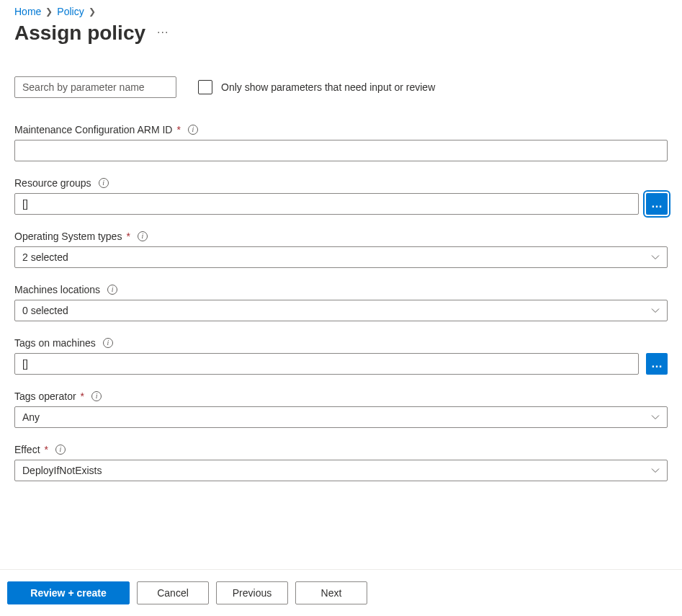 The width and height of the screenshot is (682, 616). Describe the element at coordinates (173, 593) in the screenshot. I see `cancel-button: Cancel` at that location.